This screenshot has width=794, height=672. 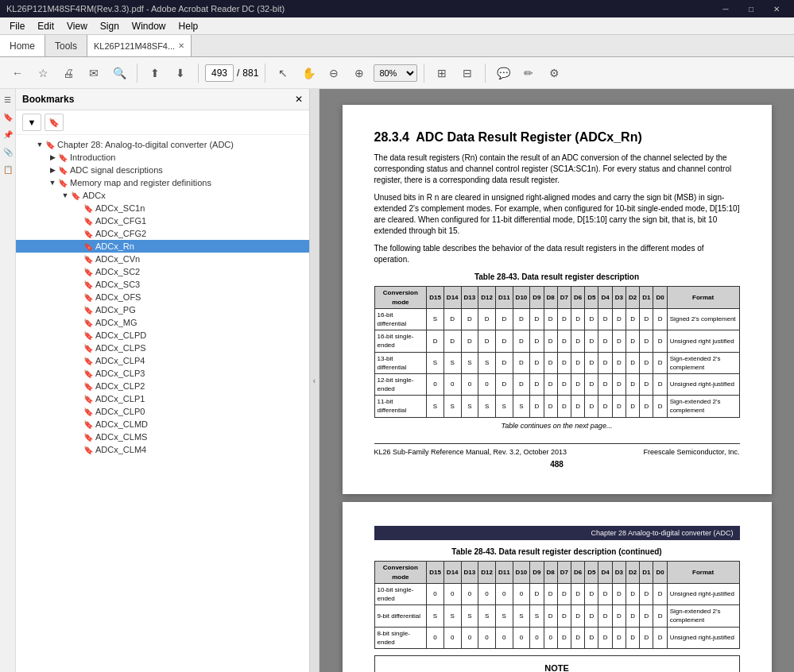 What do you see at coordinates (618, 297) in the screenshot?
I see `col-d3: D3` at bounding box center [618, 297].